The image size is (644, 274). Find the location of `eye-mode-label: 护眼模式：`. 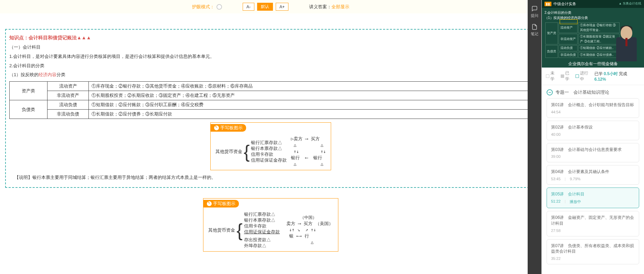

eye-mode-label: 护眼模式： is located at coordinates (203, 7).